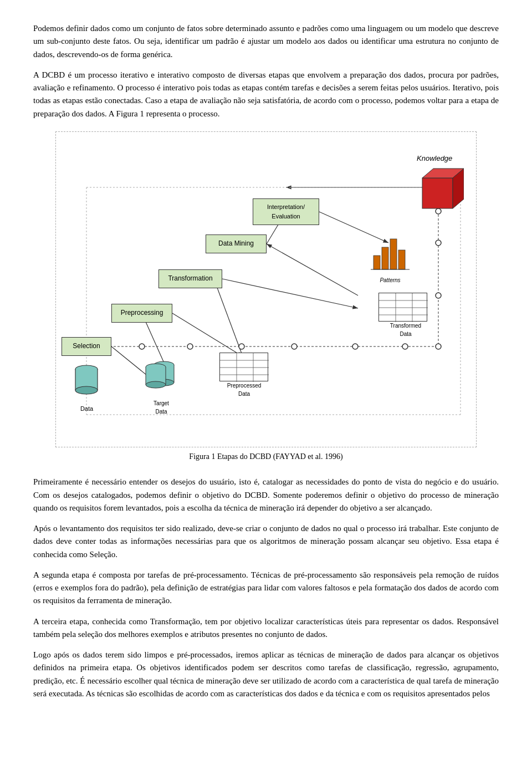 This screenshot has width=532, height=775. Describe the element at coordinates (86, 409) in the screenshot. I see `data-label: Data` at that location.